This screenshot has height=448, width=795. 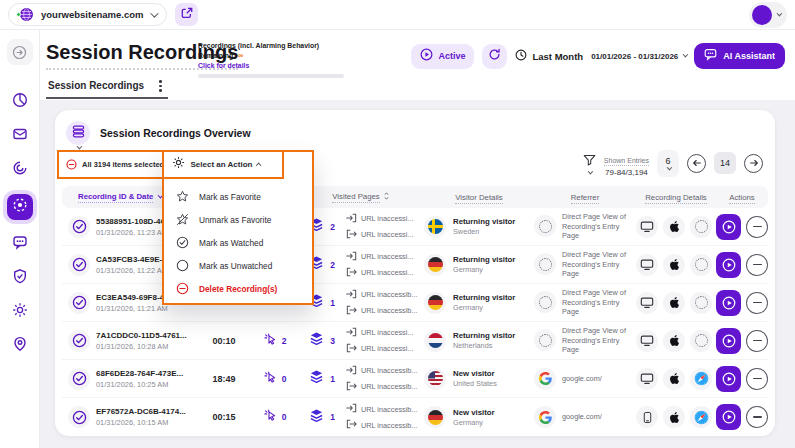 I want to click on date-range-picker: 01/01/2026 - 01/31/2026, so click(x=638, y=56).